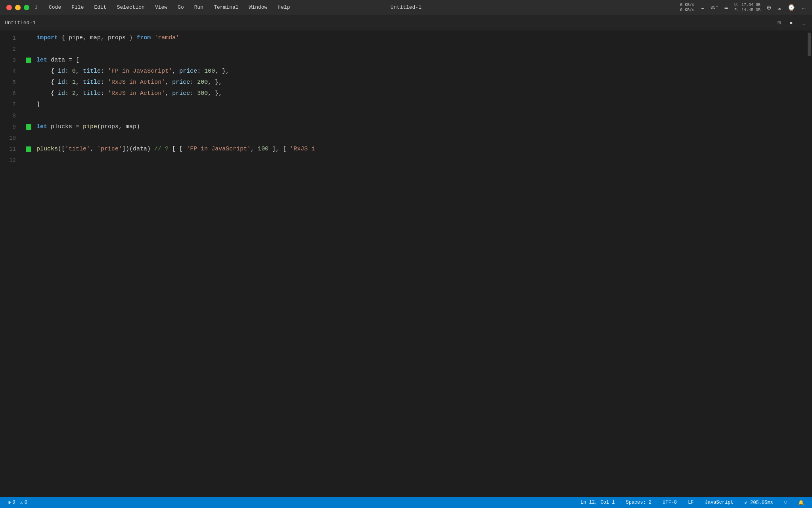  What do you see at coordinates (809, 44) in the screenshot?
I see `scrollbar-thumb` at bounding box center [809, 44].